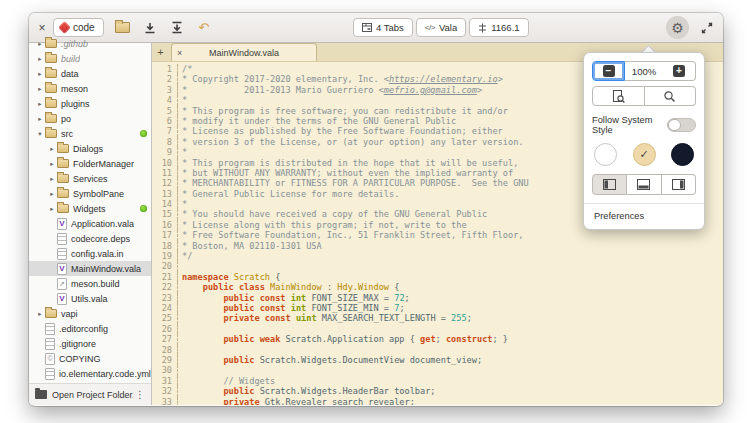 This screenshot has width=752, height=423. Describe the element at coordinates (90, 344) in the screenshot. I see `tree-item--gitignore: .gitignore` at that location.